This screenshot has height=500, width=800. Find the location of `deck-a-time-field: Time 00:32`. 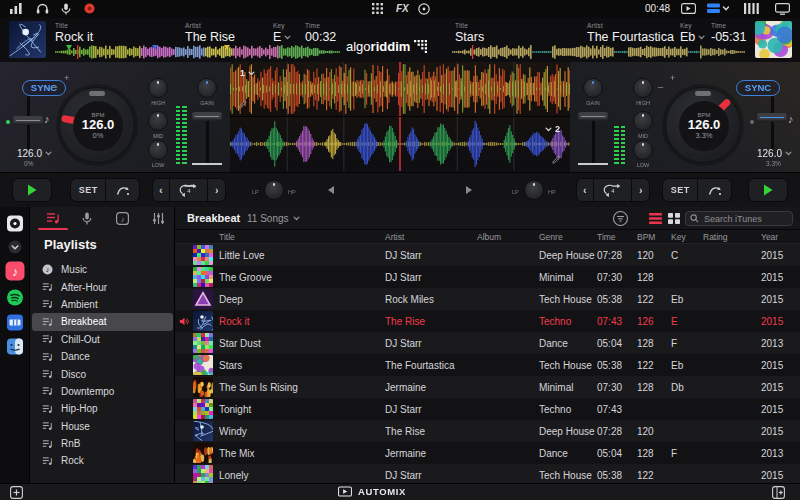

deck-a-time-field: Time 00:32 is located at coordinates (320, 33).